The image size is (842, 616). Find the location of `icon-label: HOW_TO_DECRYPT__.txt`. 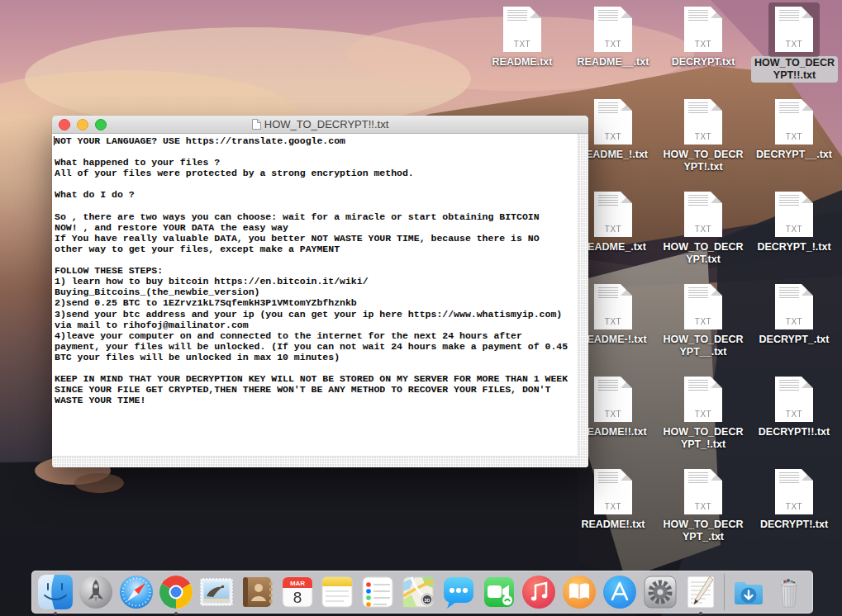

icon-label: HOW_TO_DECRYPT__.txt is located at coordinates (702, 346).